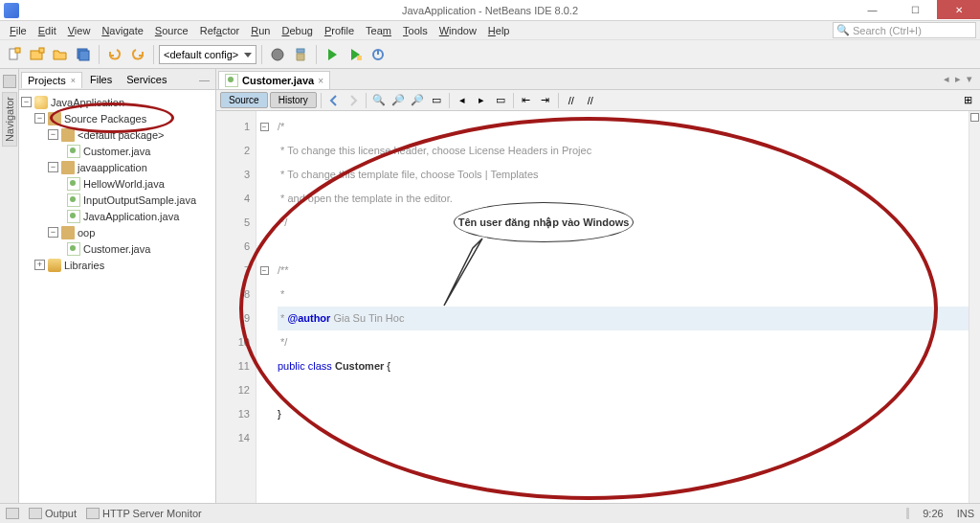 Image resolution: width=980 pixels, height=523 pixels. Describe the element at coordinates (37, 55) in the screenshot. I see `new-project-button` at that location.